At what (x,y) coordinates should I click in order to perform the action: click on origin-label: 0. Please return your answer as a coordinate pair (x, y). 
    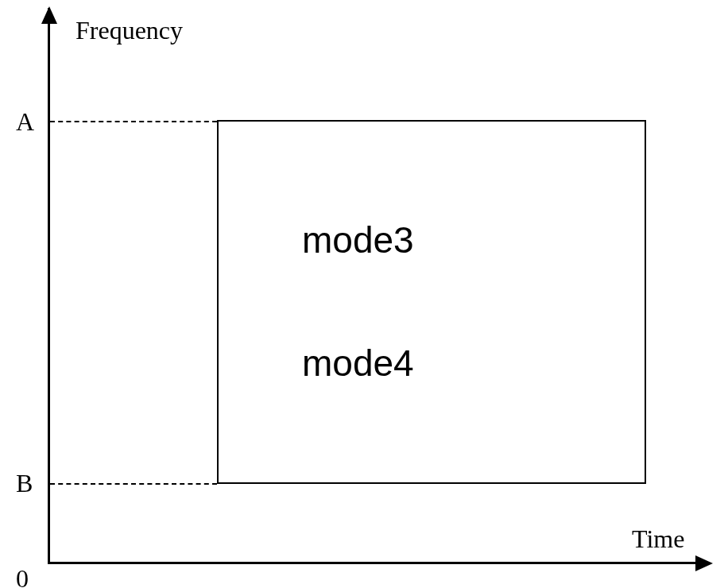
    Looking at the image, I should click on (22, 576).